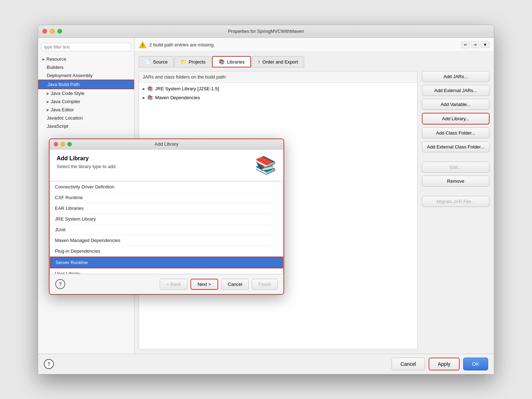 Image resolution: width=532 pixels, height=399 pixels. I want to click on add-variable-button: Add Variable..., so click(456, 104).